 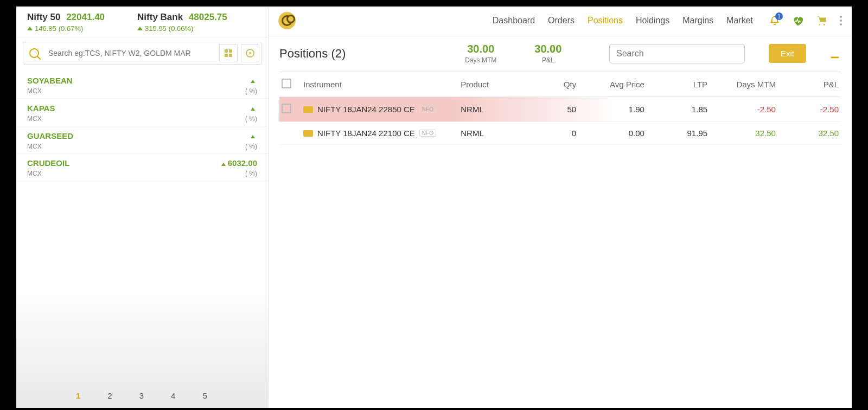 What do you see at coordinates (205, 396) in the screenshot?
I see `page-5: 5` at bounding box center [205, 396].